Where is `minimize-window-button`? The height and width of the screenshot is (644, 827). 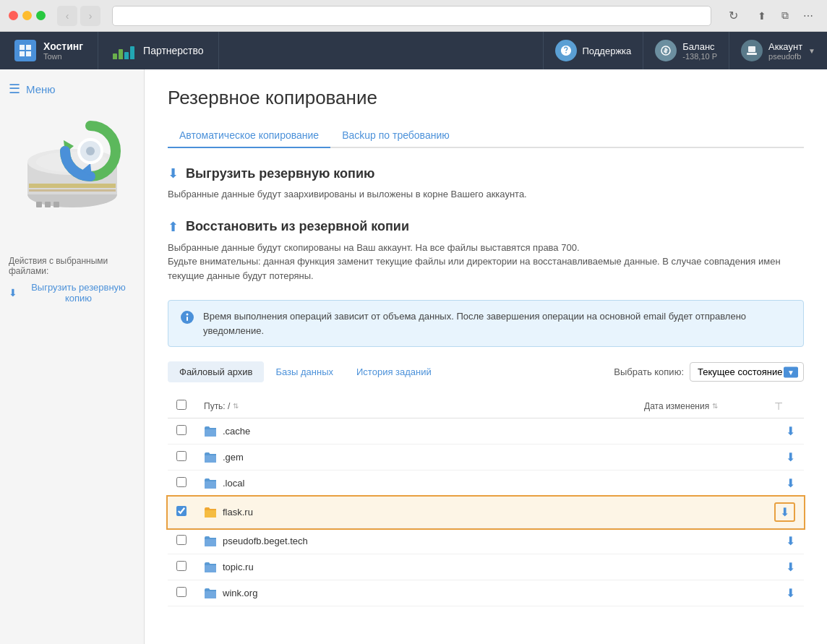
minimize-window-button is located at coordinates (27, 16).